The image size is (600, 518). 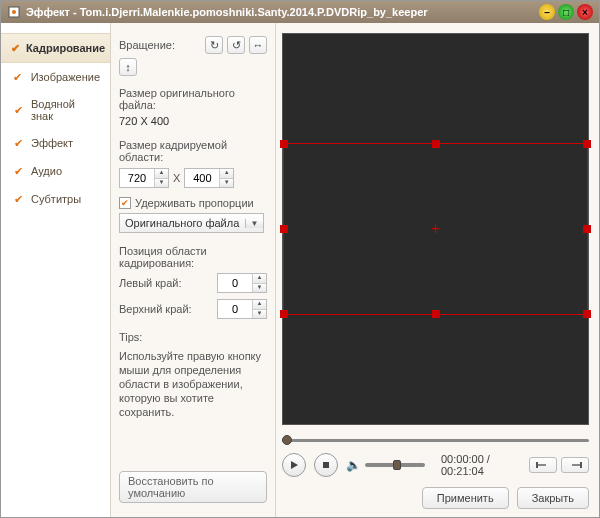 What do you see at coordinates (254, 224) in the screenshot?
I see `chevron-down-icon: ▼` at bounding box center [254, 224].